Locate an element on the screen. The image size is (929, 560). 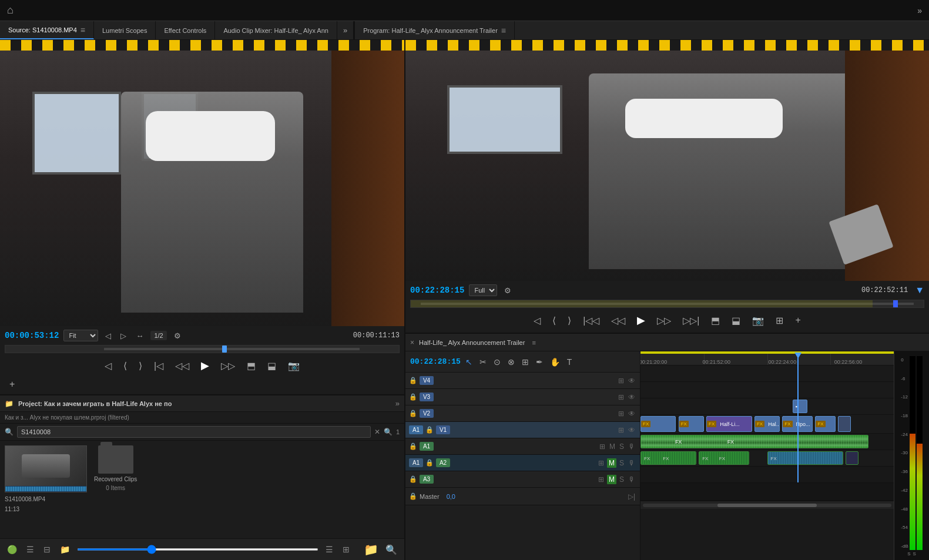
footer-sort-btn: ☰ is located at coordinates (329, 549).